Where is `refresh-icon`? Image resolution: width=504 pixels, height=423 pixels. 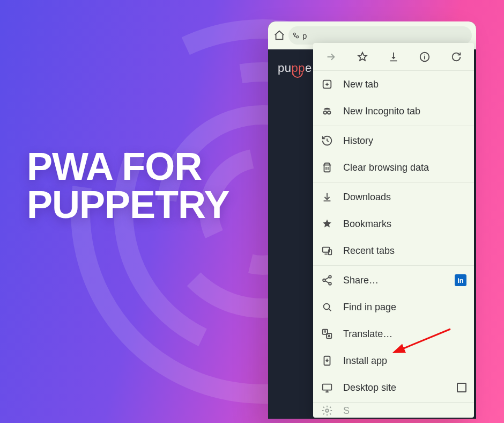 refresh-icon is located at coordinates (456, 57).